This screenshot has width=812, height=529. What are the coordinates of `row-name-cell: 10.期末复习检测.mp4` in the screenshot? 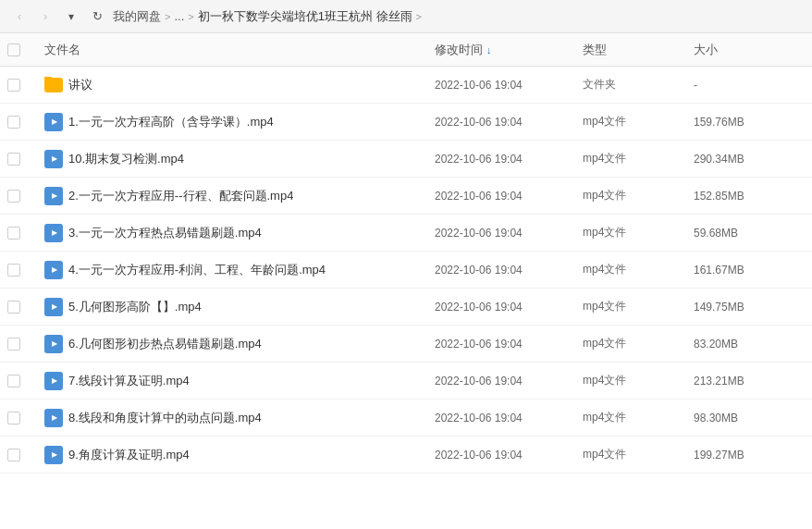 It's located at (240, 159).